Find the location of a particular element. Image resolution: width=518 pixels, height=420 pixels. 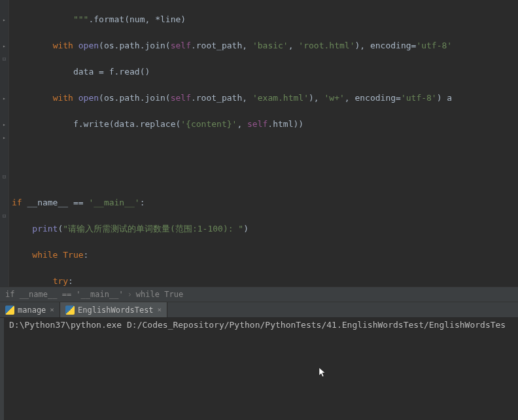

chevron-right-icon: › is located at coordinates (130, 294).